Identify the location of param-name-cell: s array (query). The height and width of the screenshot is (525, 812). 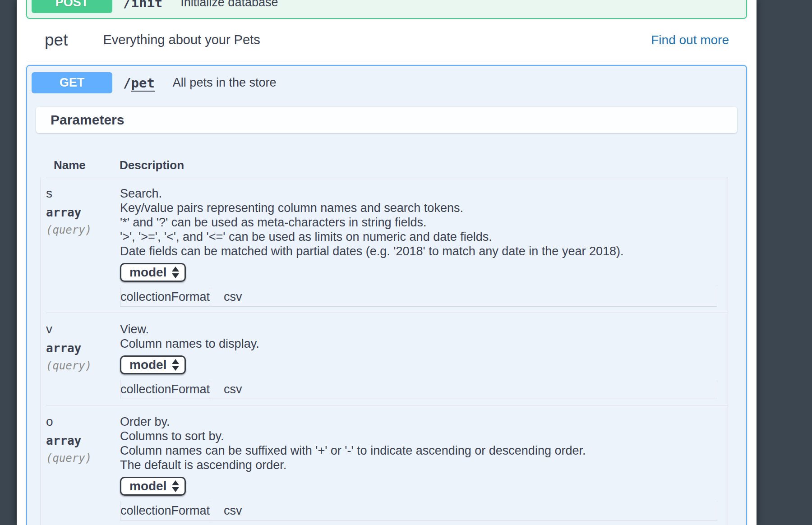
(83, 249).